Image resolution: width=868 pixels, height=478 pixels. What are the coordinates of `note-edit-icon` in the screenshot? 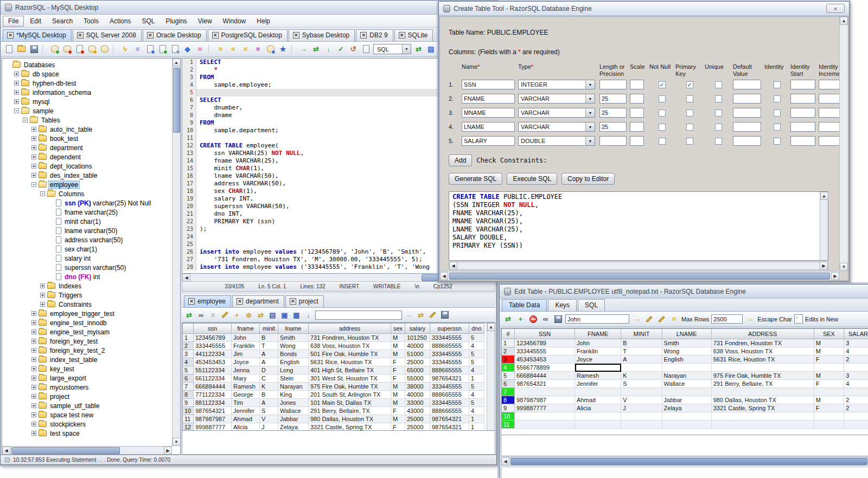 It's located at (433, 315).